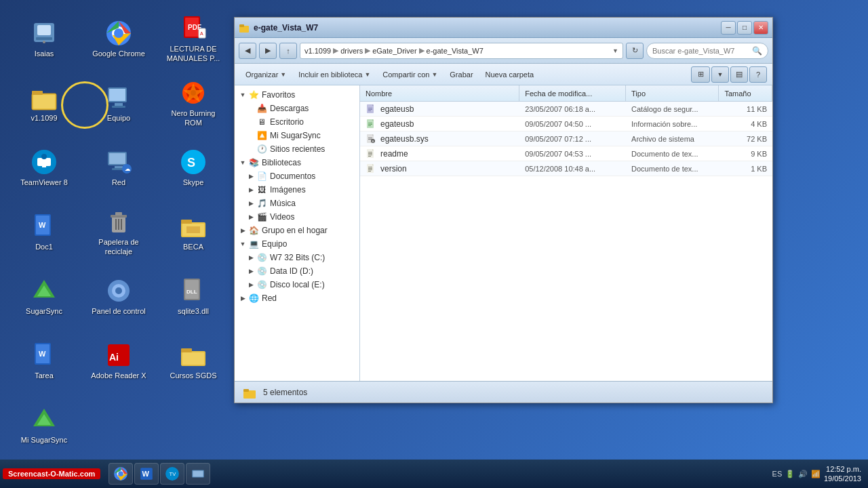 This screenshot has height=488, width=868. Describe the element at coordinates (193, 355) in the screenshot. I see `cursos-icon` at that location.